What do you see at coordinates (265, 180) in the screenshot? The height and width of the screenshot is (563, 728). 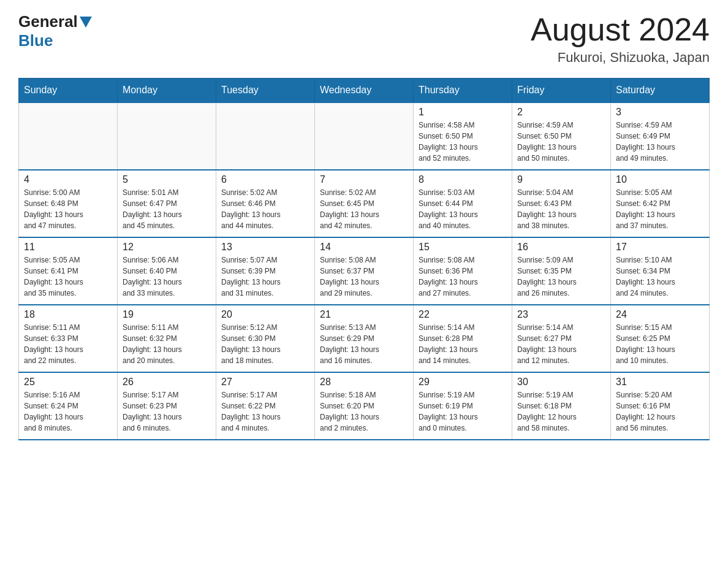 I see `day-number: 6` at bounding box center [265, 180].